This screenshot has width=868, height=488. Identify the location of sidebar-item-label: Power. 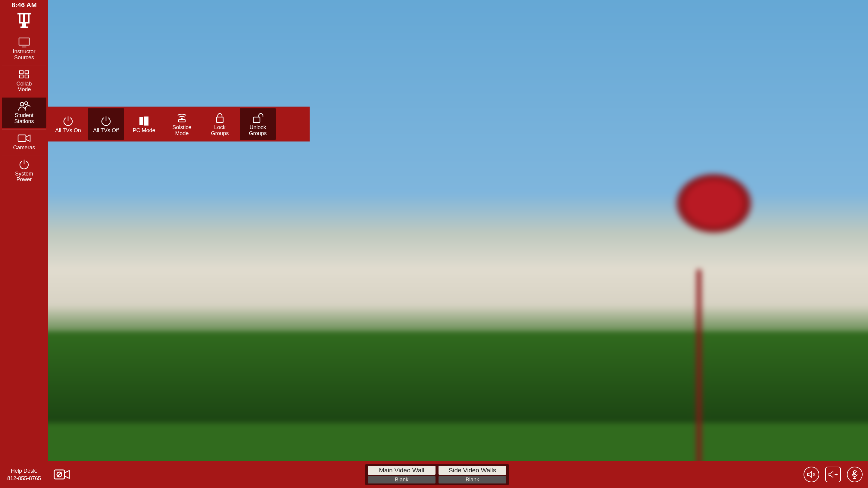
(24, 180).